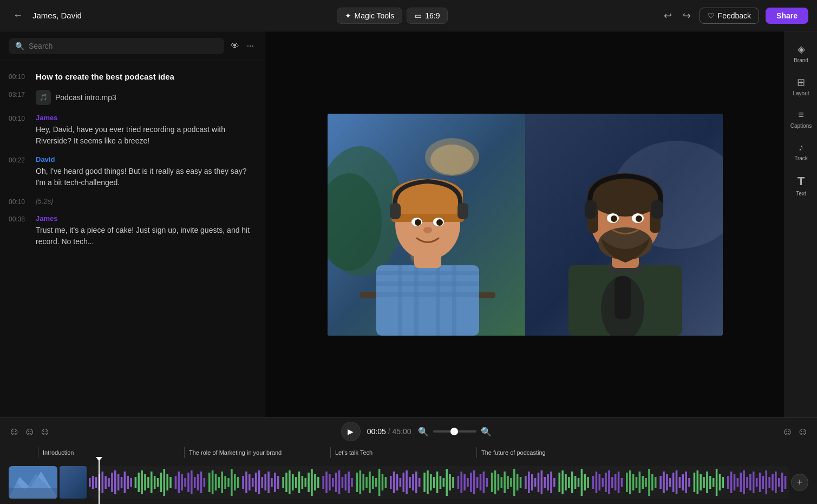 Image resolution: width=817 pixels, height=504 pixels. I want to click on timestamp: 03:17, so click(19, 98).